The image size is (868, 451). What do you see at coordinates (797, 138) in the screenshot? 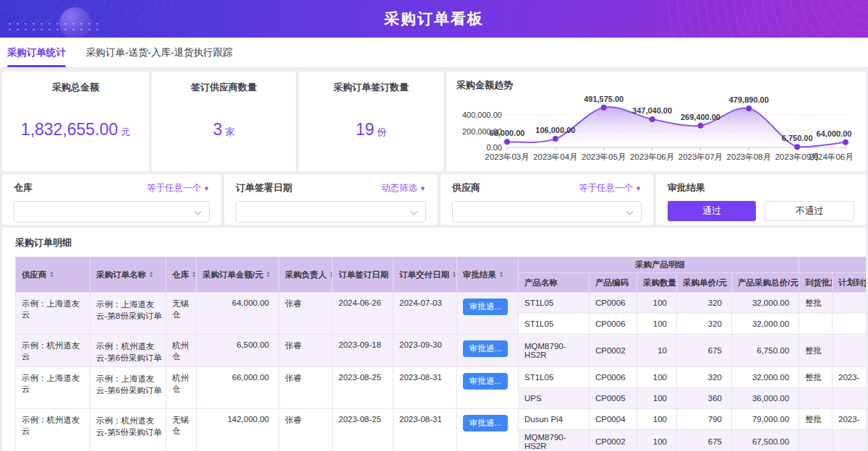
I see `chart-point-label: 6,750.00` at bounding box center [797, 138].